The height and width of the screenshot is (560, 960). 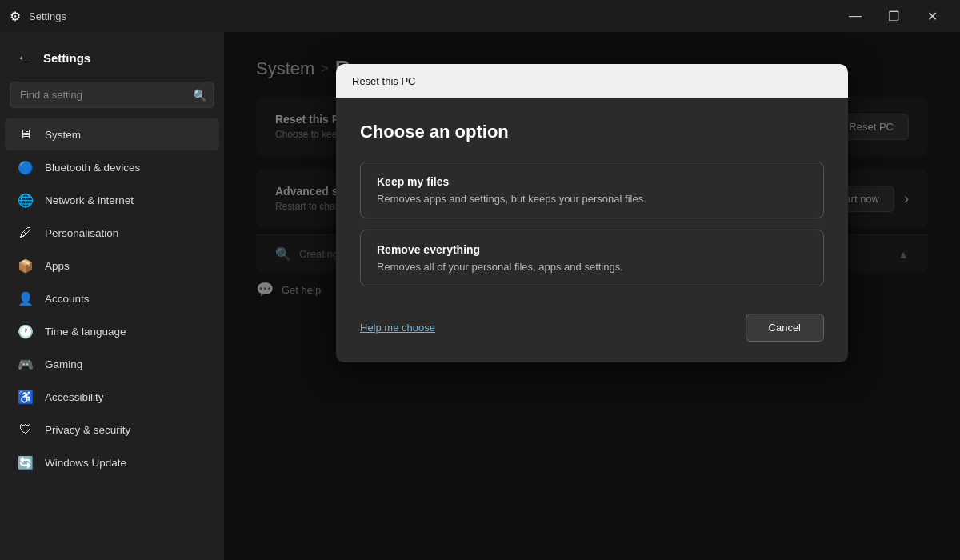 I want to click on remove-everything-option: Remove everything Removes all of your pe…, so click(x=592, y=258).